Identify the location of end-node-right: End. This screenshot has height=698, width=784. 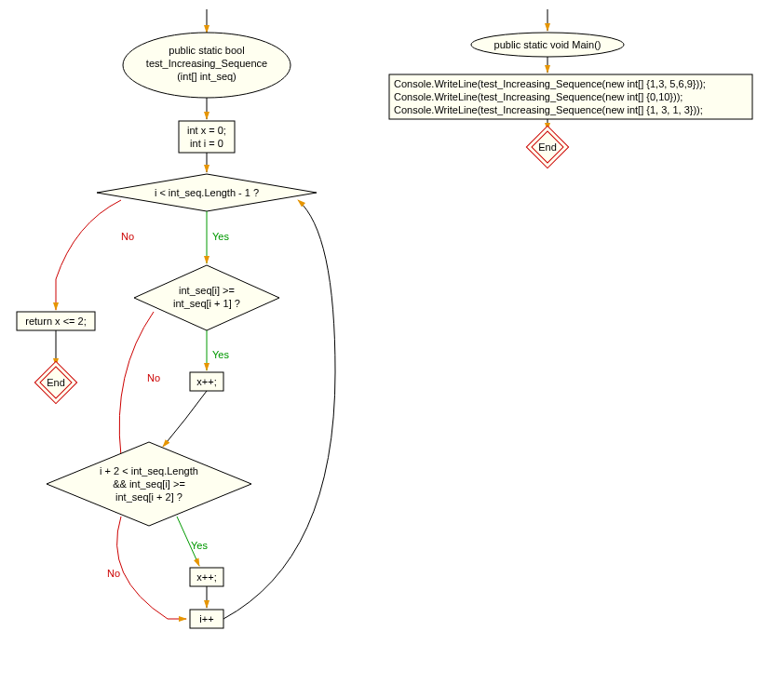
(547, 147).